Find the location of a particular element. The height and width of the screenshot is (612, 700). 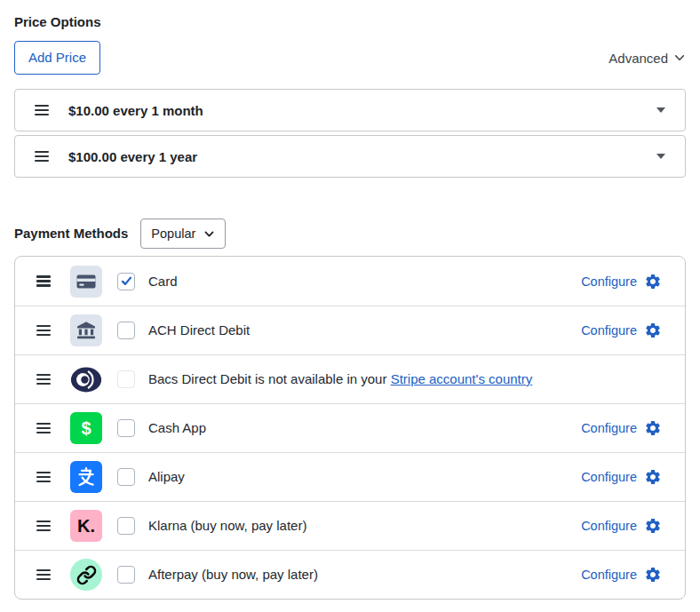

price-options-list: $10.00 every 1 month $100.00 every 1 yea… is located at coordinates (350, 133).